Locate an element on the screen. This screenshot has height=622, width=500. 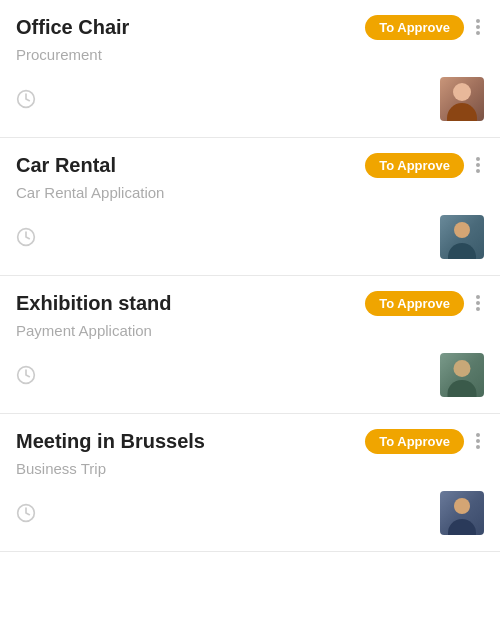
item-top-row: Meeting in Brussels To Approve is located at coordinates (250, 441).